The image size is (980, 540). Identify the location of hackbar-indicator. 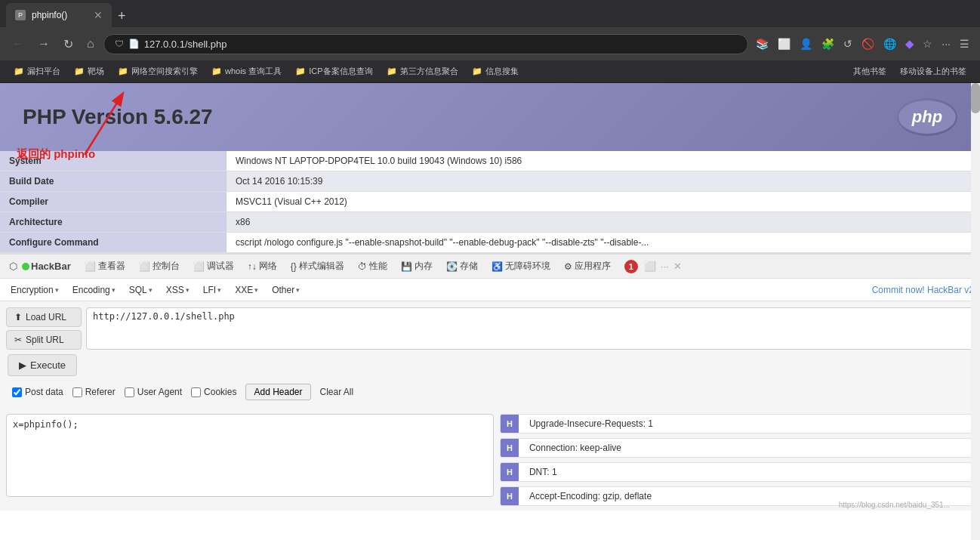
(26, 267).